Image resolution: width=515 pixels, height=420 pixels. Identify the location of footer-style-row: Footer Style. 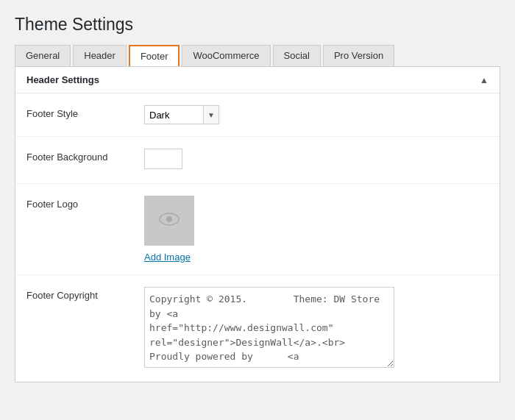
(258, 115).